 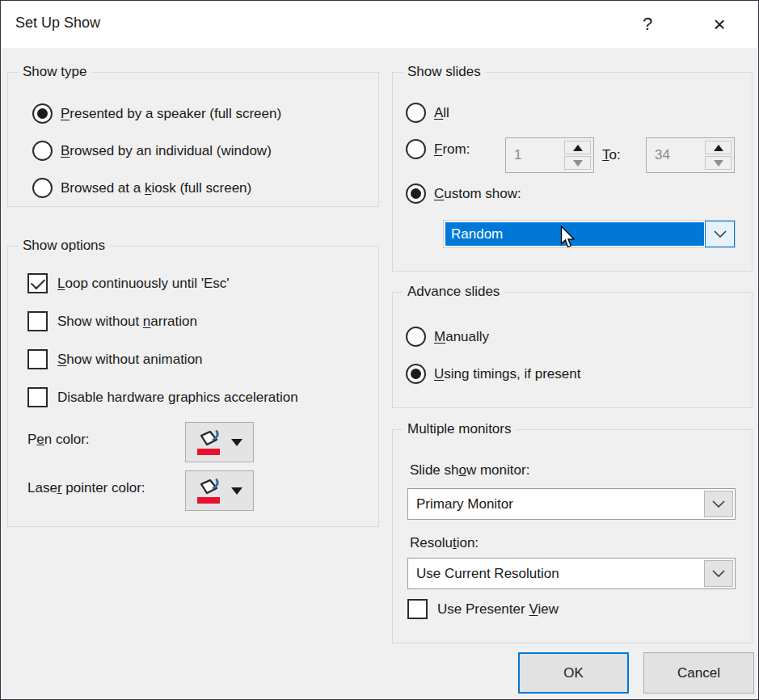 What do you see at coordinates (589, 234) in the screenshot?
I see `custom-show-combobox: Random` at bounding box center [589, 234].